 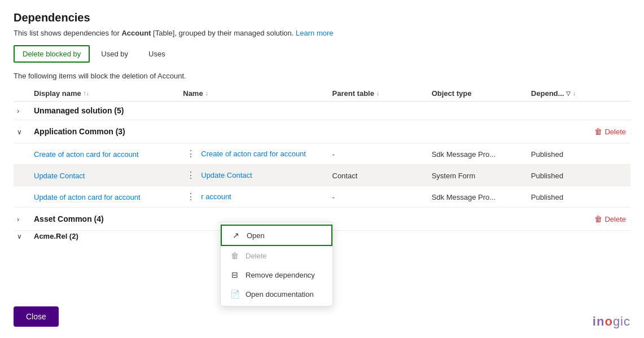 What do you see at coordinates (18, 220) in the screenshot?
I see `expand-icon-asset-common: ›` at bounding box center [18, 220].